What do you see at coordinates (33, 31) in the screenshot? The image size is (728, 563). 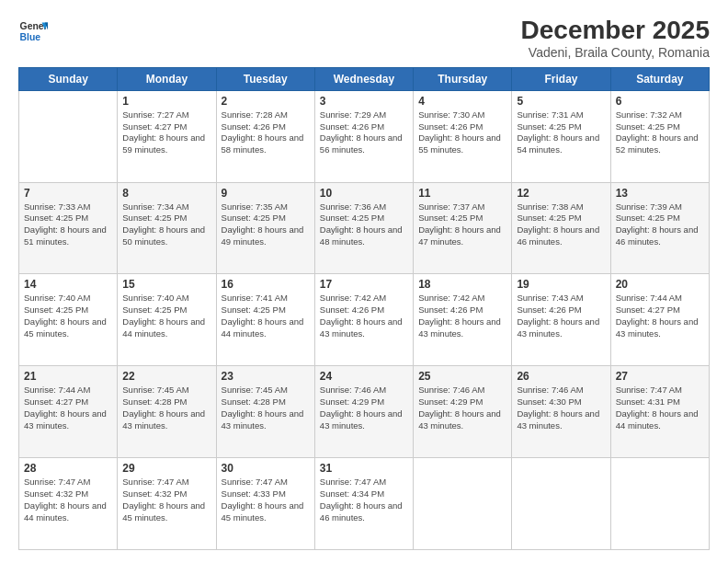 I see `generalblue-icon: General Blue` at bounding box center [33, 31].